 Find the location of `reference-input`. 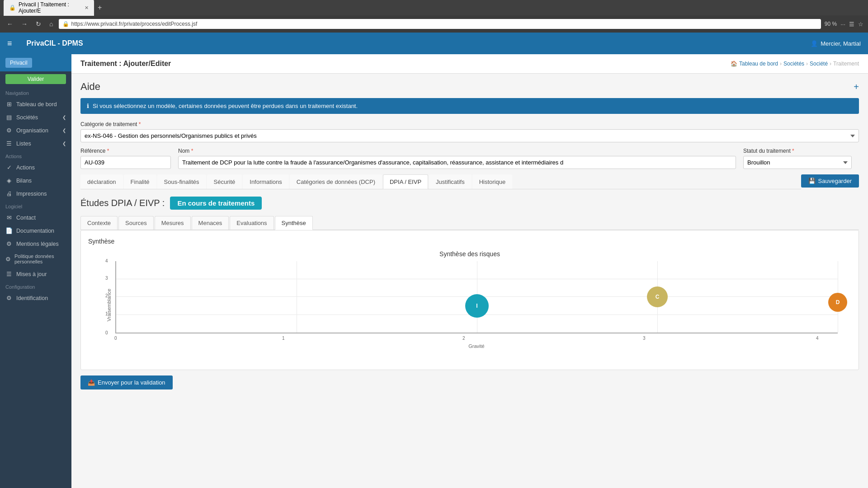

reference-input is located at coordinates (126, 163).